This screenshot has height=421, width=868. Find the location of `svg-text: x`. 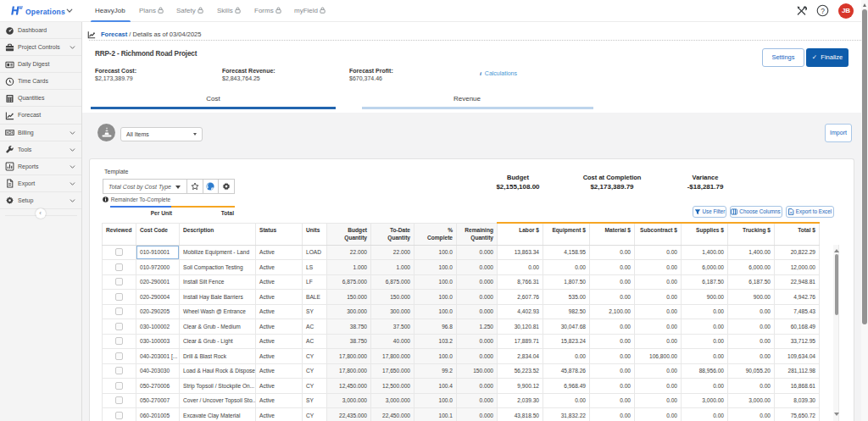

svg-text: x is located at coordinates (792, 212).